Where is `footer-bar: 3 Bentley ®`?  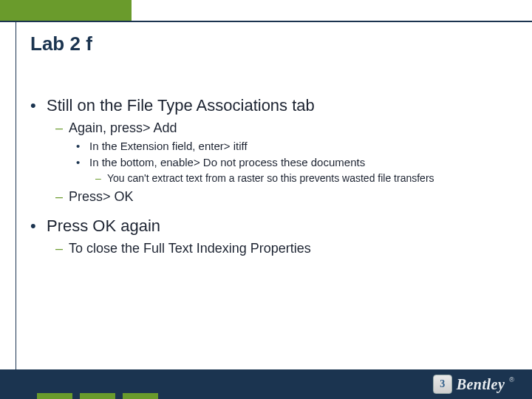
footer-bar: 3 Bentley ® is located at coordinates (266, 384).